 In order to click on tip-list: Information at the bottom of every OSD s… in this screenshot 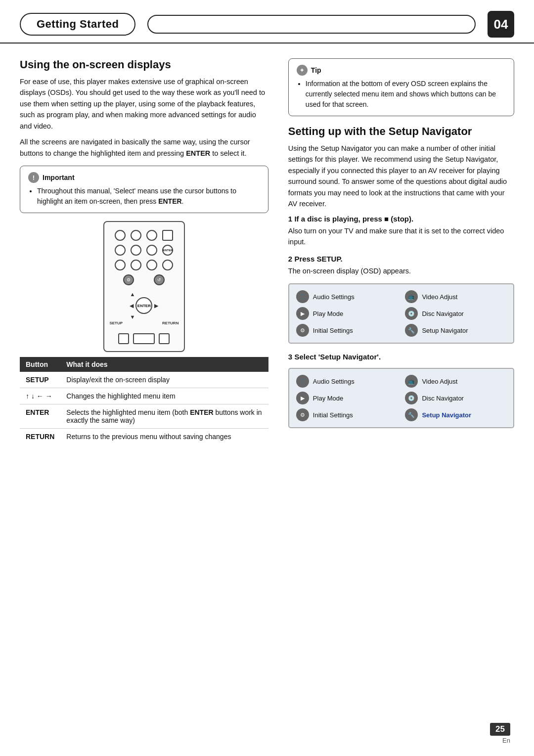, I will do `click(405, 94)`.